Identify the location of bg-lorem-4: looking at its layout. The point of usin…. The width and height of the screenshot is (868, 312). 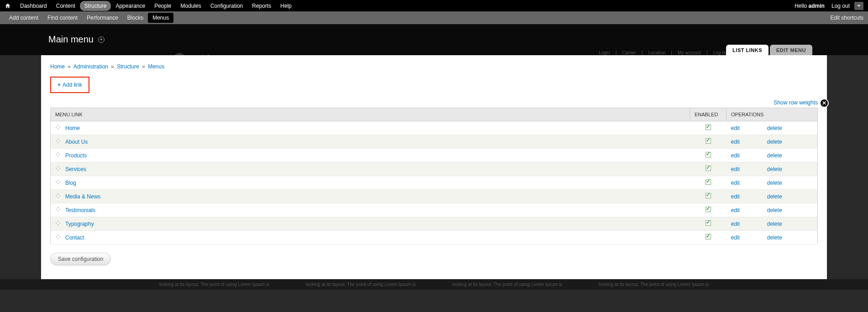
(654, 285).